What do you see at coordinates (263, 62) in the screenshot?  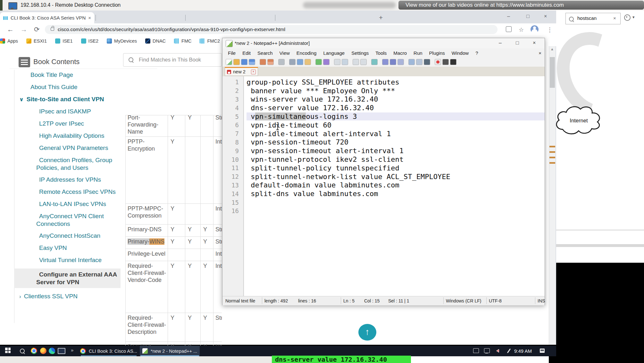 I see `close-icon` at bounding box center [263, 62].